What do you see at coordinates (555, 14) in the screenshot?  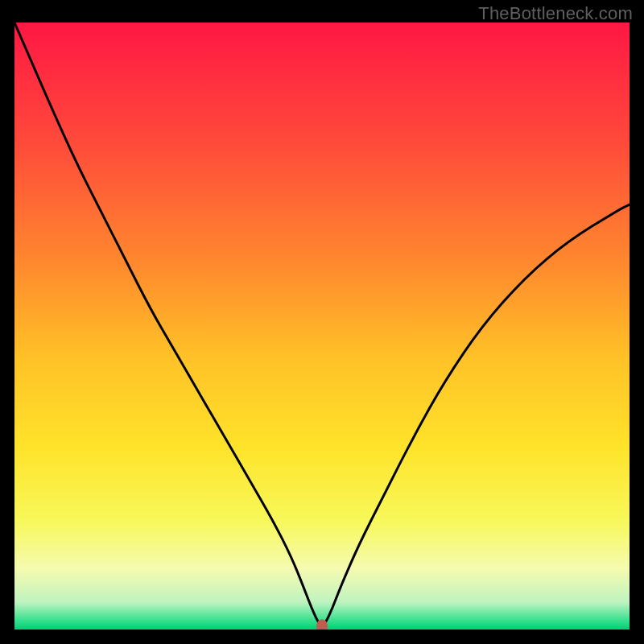 I see `watermark-text: TheBottleneck.com` at bounding box center [555, 14].